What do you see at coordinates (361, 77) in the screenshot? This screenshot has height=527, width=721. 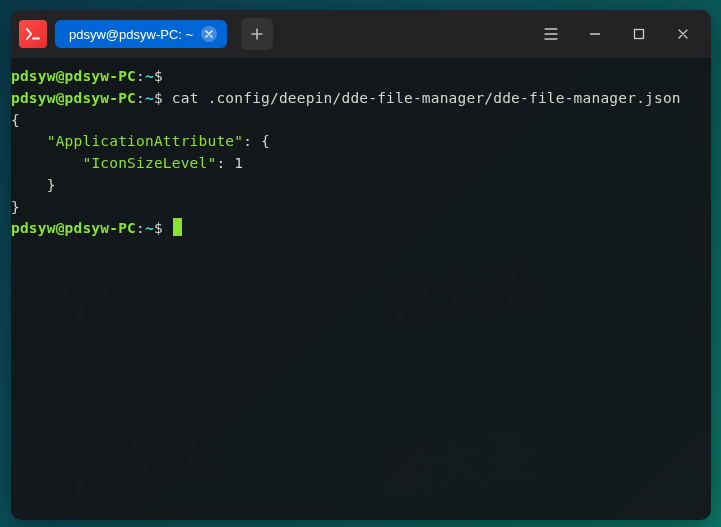 I see `prompt-line: pdsyw@pdsyw-PC:~$` at bounding box center [361, 77].